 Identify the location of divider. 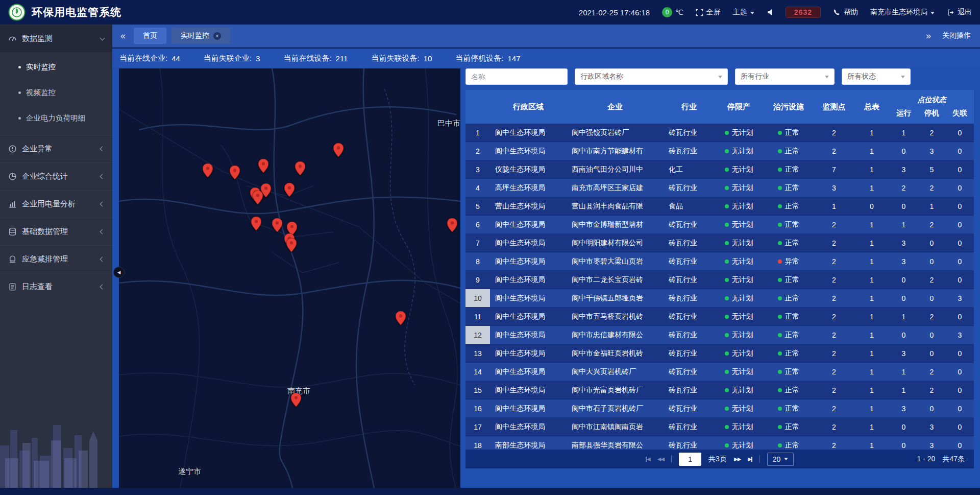
(672, 459).